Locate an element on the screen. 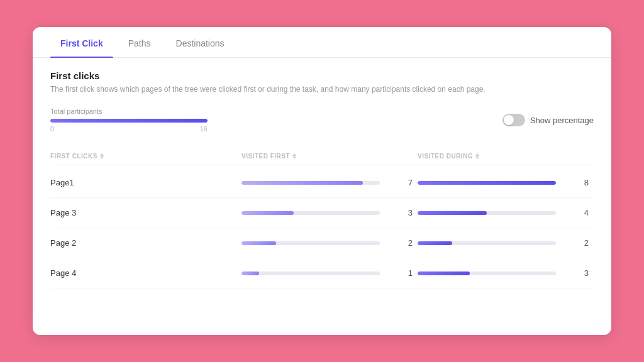 Image resolution: width=644 pixels, height=362 pixels. section-description: The first click shows which pages of the… is located at coordinates (322, 89).